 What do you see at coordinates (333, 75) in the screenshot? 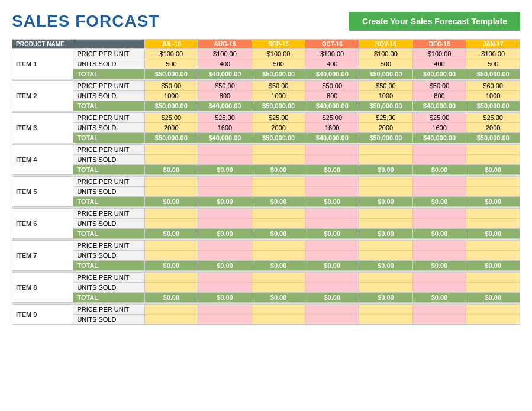
I see `total-value: $40,000.00` at bounding box center [333, 75].